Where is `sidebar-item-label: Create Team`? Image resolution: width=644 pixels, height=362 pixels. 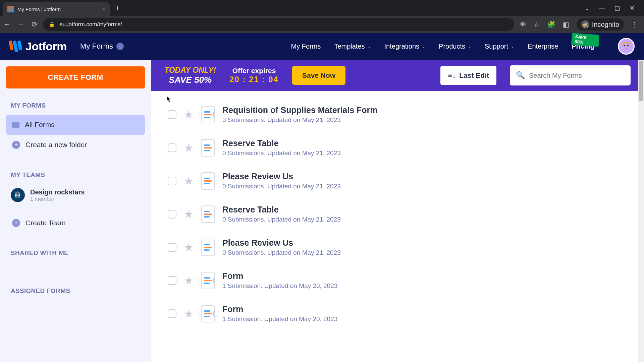 sidebar-item-label: Create Team is located at coordinates (46, 223).